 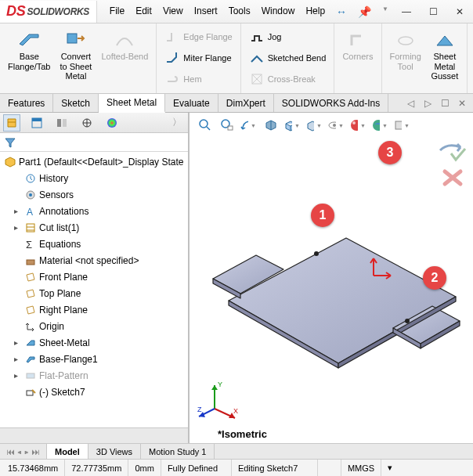 What do you see at coordinates (76, 103) in the screenshot?
I see `tab-sketch: Sketch` at bounding box center [76, 103].